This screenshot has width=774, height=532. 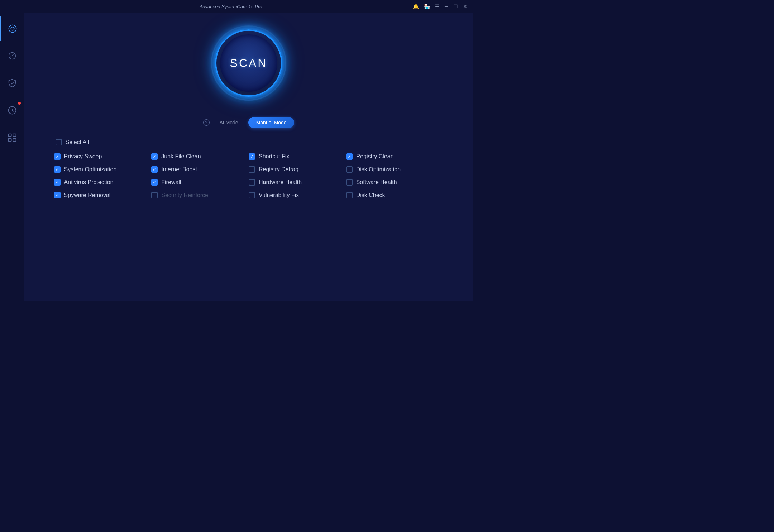 What do you see at coordinates (416, 6) in the screenshot?
I see `notification-icon: 🔔` at bounding box center [416, 6].